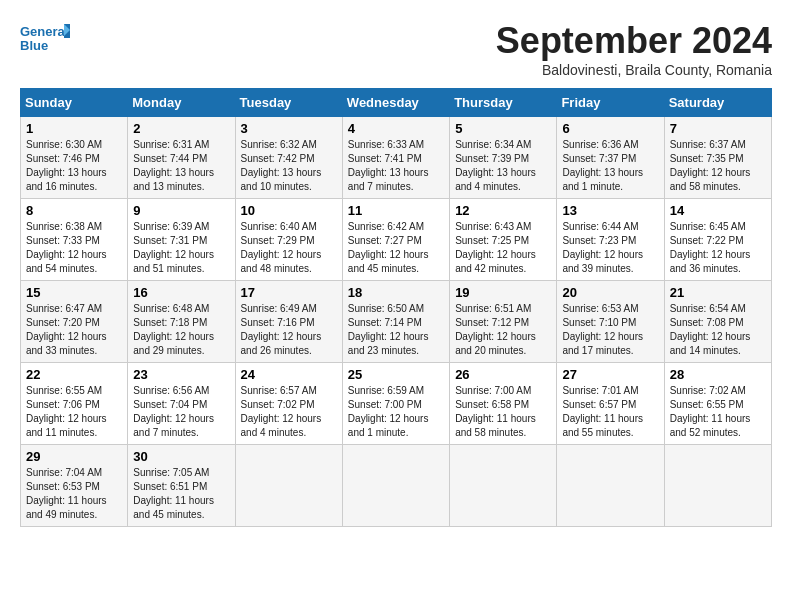 The image size is (792, 612). I want to click on day-number: 20, so click(610, 292).